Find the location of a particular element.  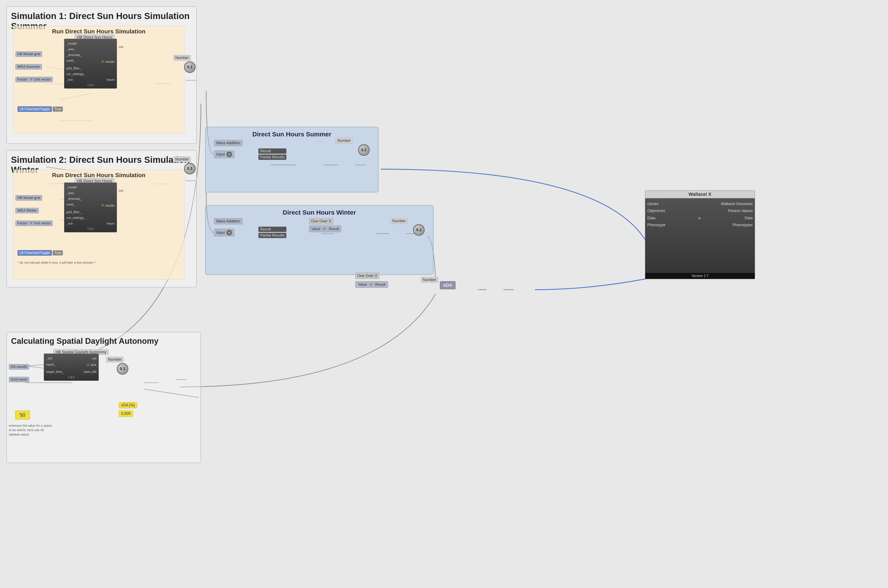

direct-sun-winter-one-over-x-label: One Over X is located at coordinates (321, 221).